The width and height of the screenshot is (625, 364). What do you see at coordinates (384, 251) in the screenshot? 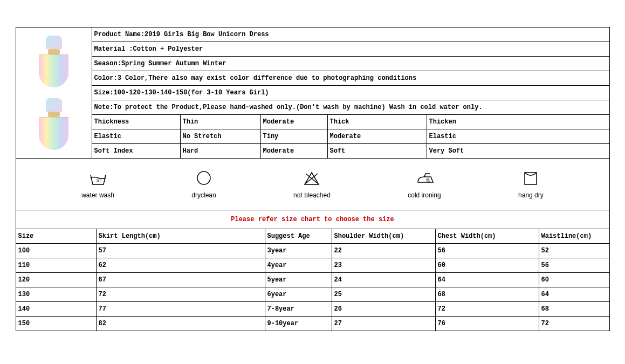
I see `shoulder-value: 22` at bounding box center [384, 251].